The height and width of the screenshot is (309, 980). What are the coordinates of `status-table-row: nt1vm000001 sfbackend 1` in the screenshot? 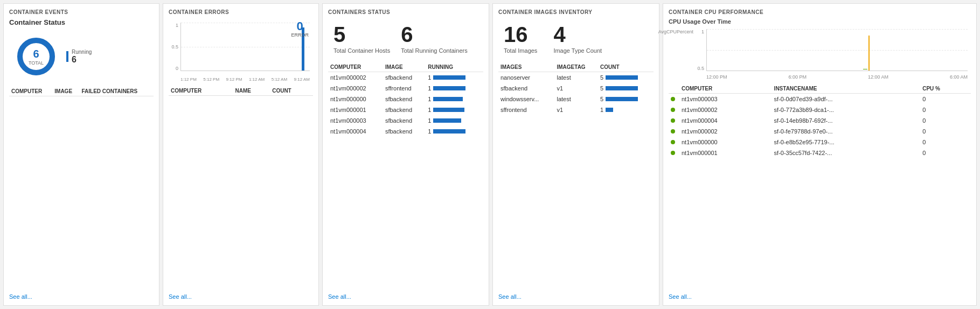 It's located at (406, 110).